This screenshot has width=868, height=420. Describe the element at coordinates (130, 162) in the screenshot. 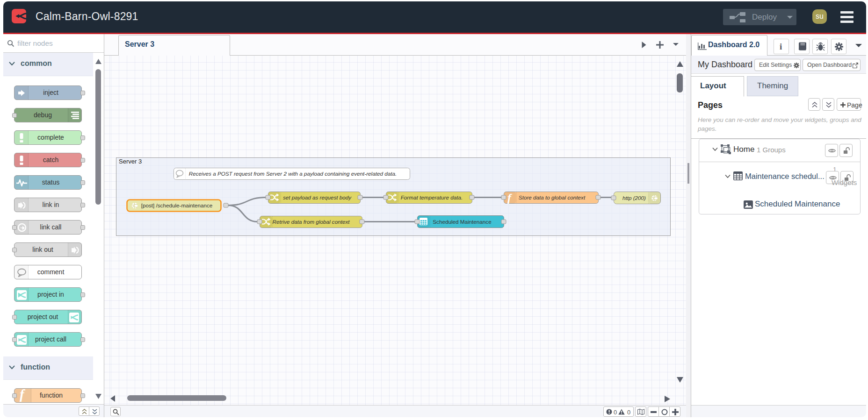

I see `svg-text: Server 3` at that location.